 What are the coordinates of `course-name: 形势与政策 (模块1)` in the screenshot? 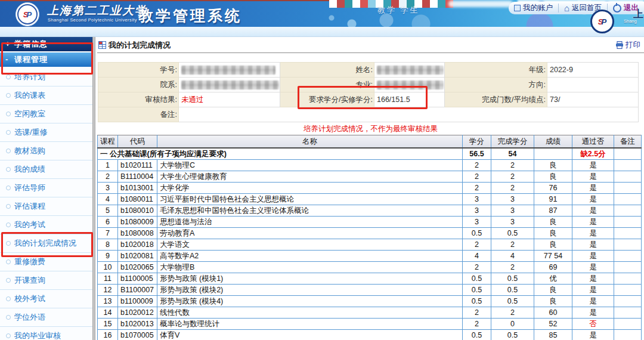 It's located at (310, 279).